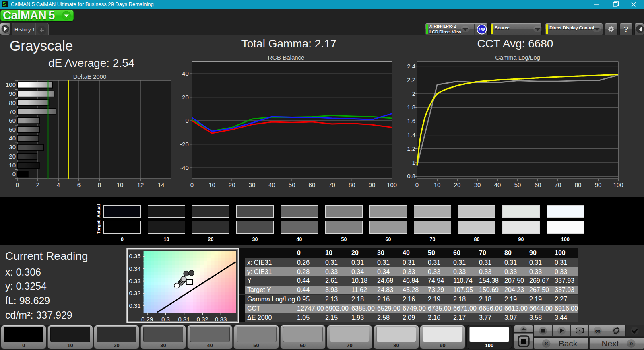 This screenshot has width=644, height=350. I want to click on svg-text: 12, so click(141, 185).